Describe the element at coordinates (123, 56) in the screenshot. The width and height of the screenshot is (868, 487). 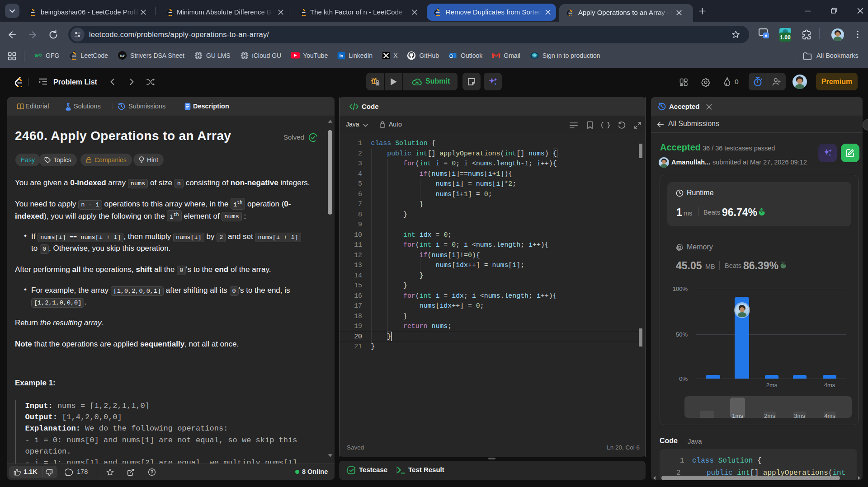
I see `svg-text: TUF` at that location.